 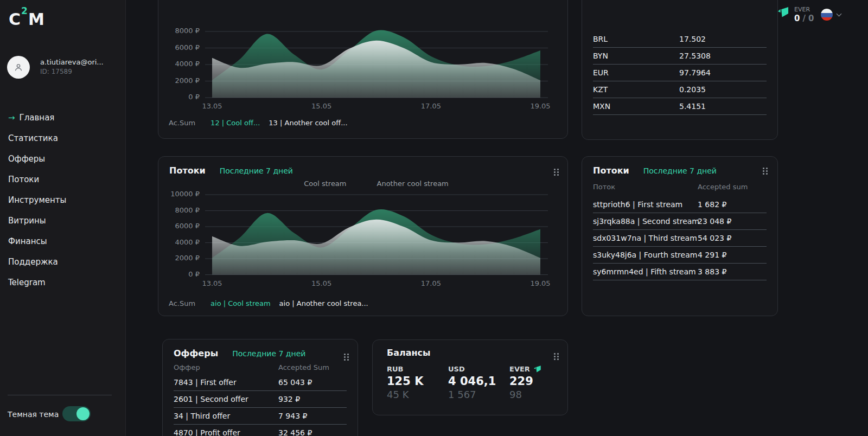 What do you see at coordinates (295, 382) in the screenshot?
I see `offer-row-value: 65 043 ₽` at bounding box center [295, 382].